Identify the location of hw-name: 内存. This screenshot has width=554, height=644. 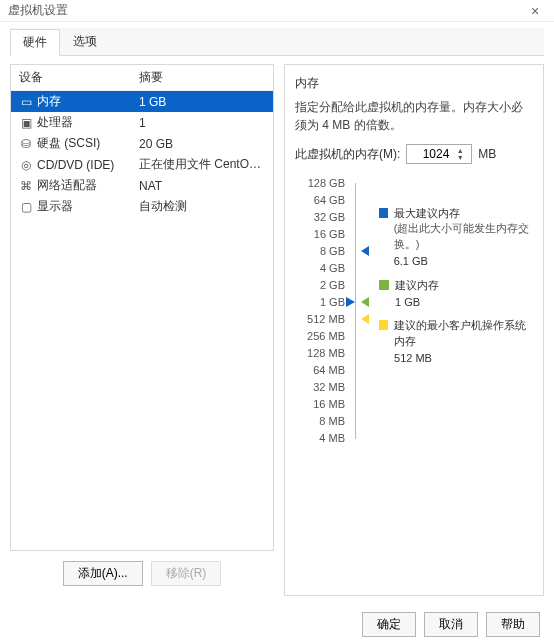
(49, 102).